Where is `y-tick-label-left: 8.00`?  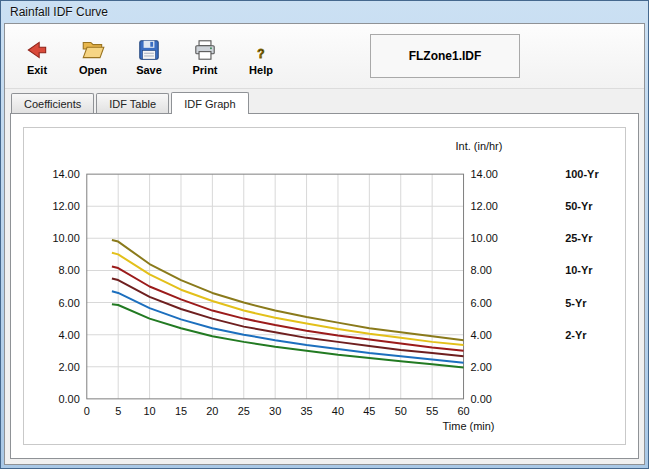 y-tick-label-left: 8.00 is located at coordinates (68, 270).